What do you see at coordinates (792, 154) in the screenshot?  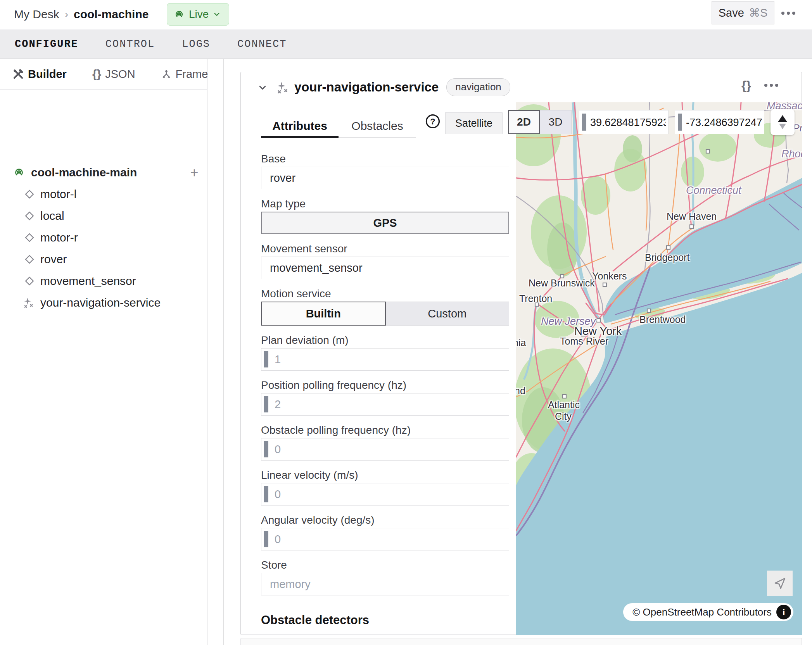 I see `map-label-rhode-island: Rhod` at bounding box center [792, 154].